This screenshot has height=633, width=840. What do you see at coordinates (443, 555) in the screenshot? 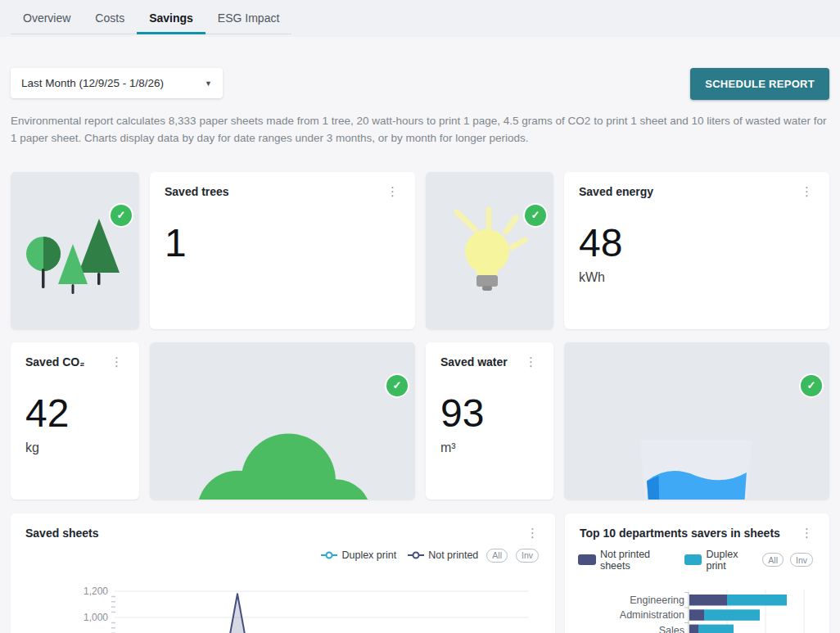
I see `legend-item-not-printed: Not printed` at bounding box center [443, 555].